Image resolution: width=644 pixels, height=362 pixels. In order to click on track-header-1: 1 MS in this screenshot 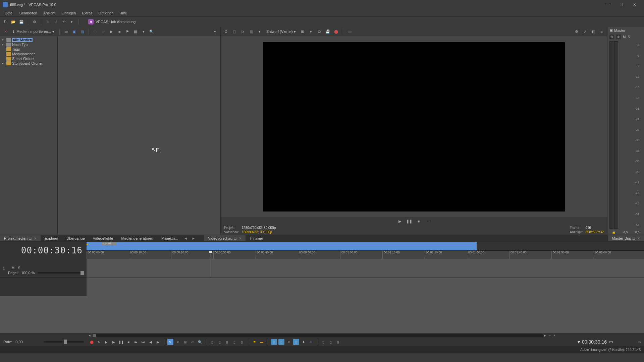, I will do `click(43, 268)`.